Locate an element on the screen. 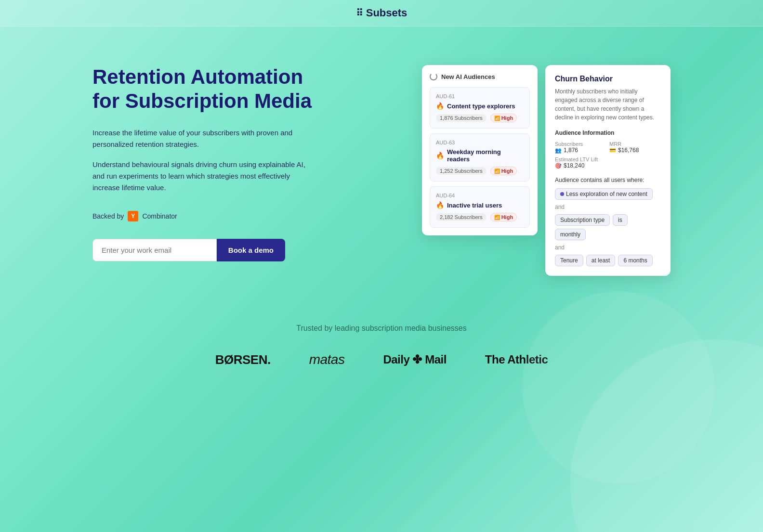 This screenshot has width=763, height=532. subscribers-badge-2: 1,252 Subscribers is located at coordinates (461, 171).